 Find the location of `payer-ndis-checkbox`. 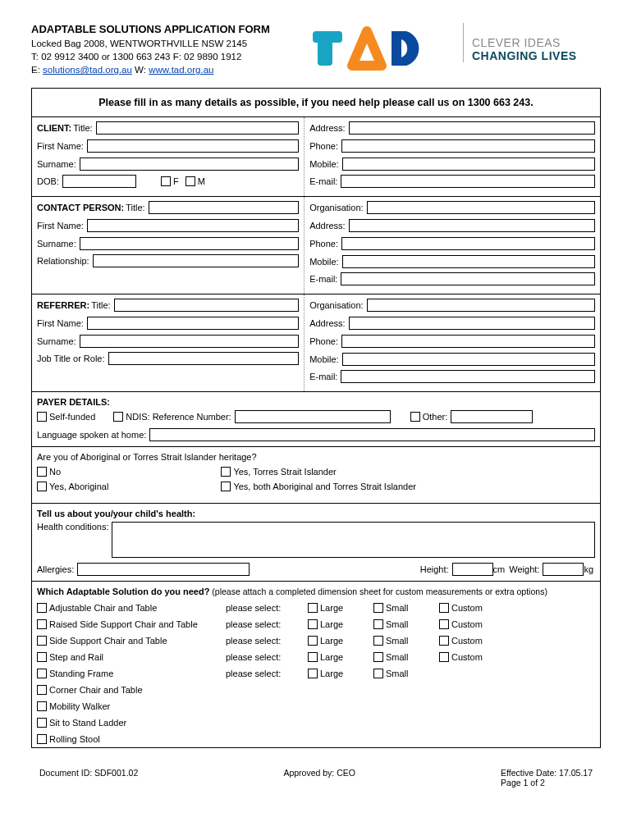

payer-ndis-checkbox is located at coordinates (118, 417).